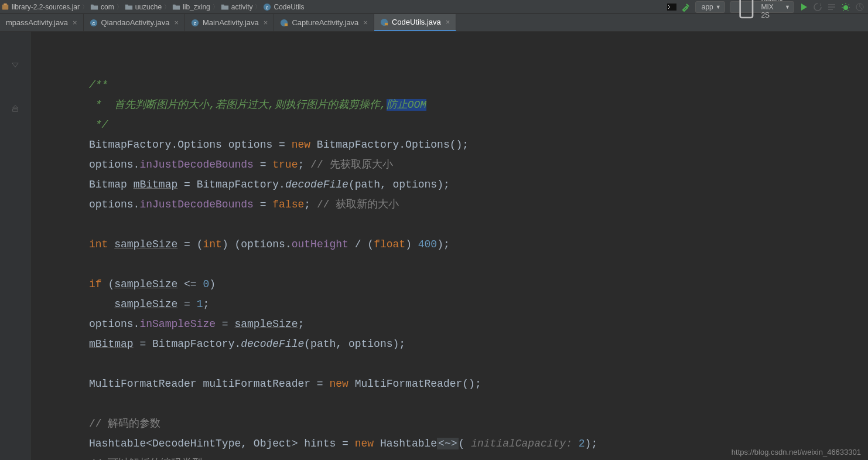  Describe the element at coordinates (710, 7) in the screenshot. I see `run-config-dropdown: app ▼` at that location.